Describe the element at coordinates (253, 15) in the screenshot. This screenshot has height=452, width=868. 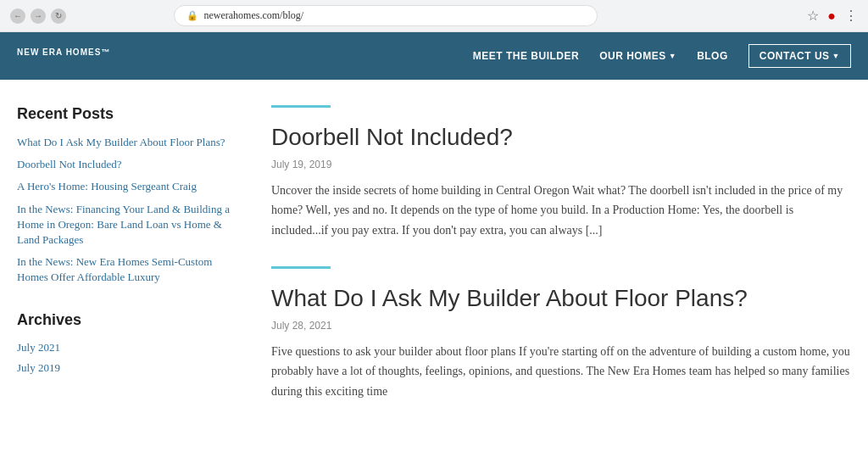
I see `url-text: newerahomes.com/blog/` at that location.